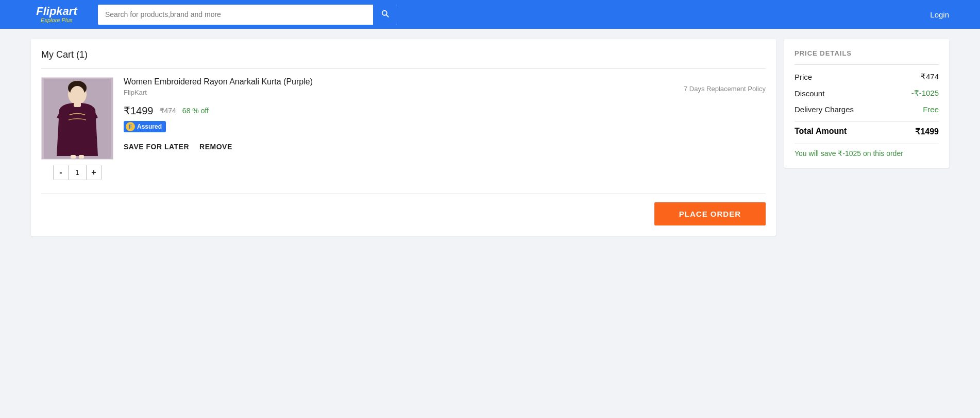 The height and width of the screenshot is (418, 980). Describe the element at coordinates (820, 132) in the screenshot. I see `total-label: Total Amount` at that location.